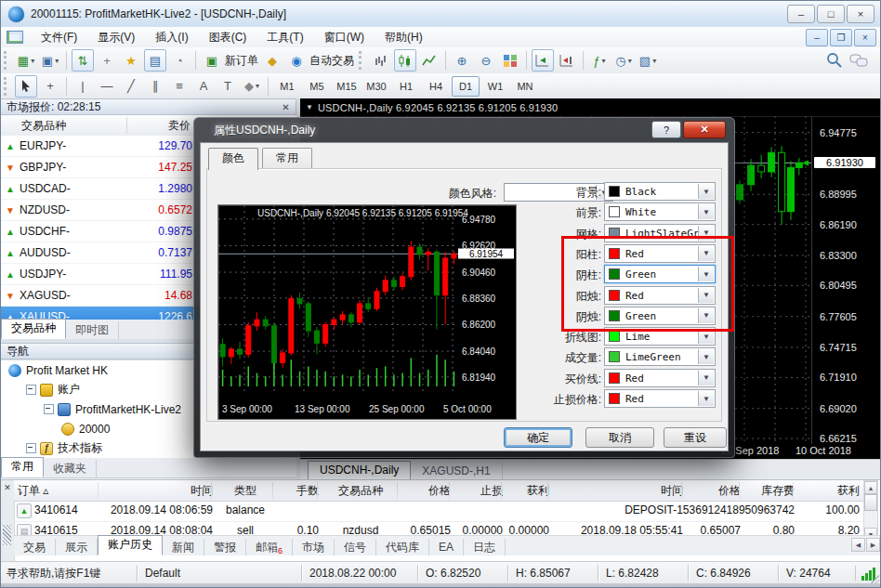 The height and width of the screenshot is (588, 881). Describe the element at coordinates (7, 535) in the screenshot. I see `drag-handle` at that location.